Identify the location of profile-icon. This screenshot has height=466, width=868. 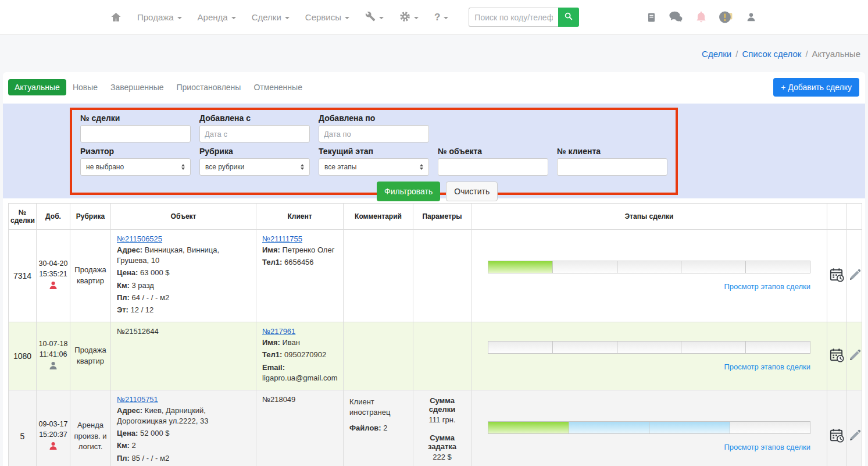
(751, 17).